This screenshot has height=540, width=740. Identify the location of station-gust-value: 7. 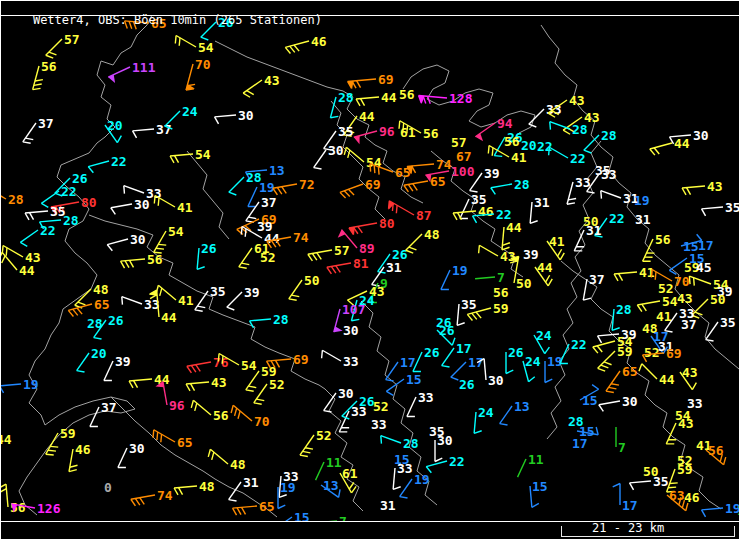
(622, 448).